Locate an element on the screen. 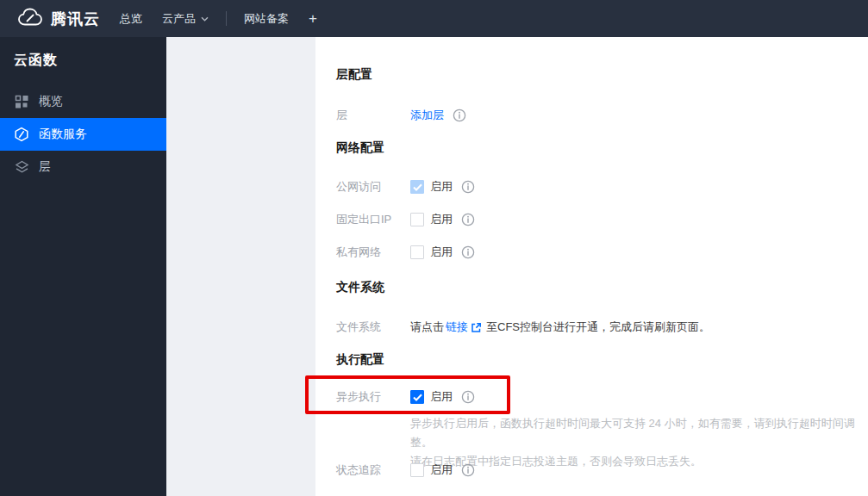 The height and width of the screenshot is (496, 868). file-system-label: 文件系统 is located at coordinates (373, 327).